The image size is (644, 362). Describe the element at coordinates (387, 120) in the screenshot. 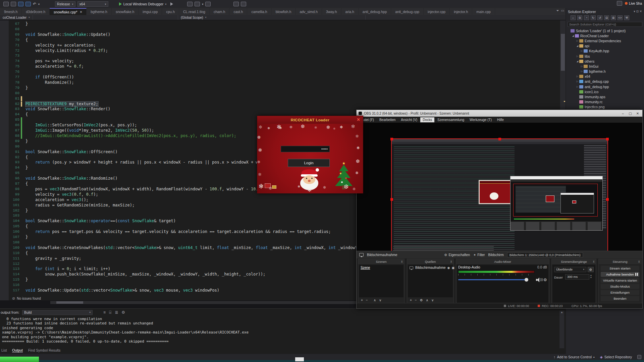

I see `obs-menu-item: Bearbeiten` at that location.